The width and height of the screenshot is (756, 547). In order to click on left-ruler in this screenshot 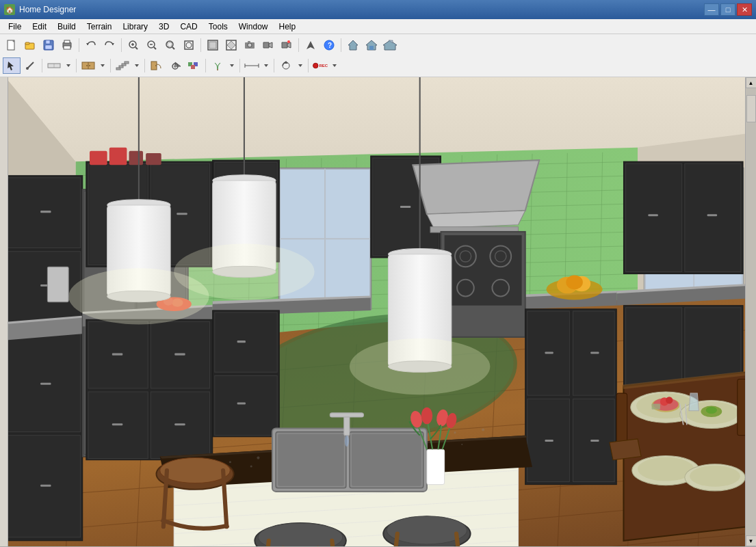, I will do `click(4, 312)`.